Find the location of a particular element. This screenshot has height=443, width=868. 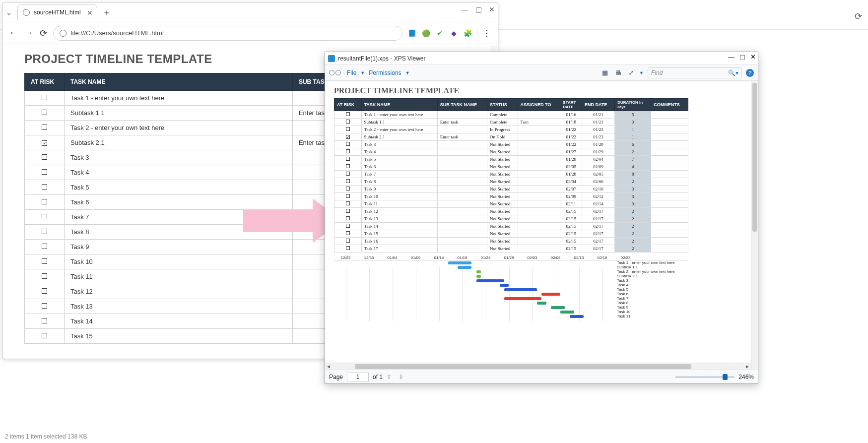

chrome-more-icon: ⋮ is located at coordinates (487, 33).